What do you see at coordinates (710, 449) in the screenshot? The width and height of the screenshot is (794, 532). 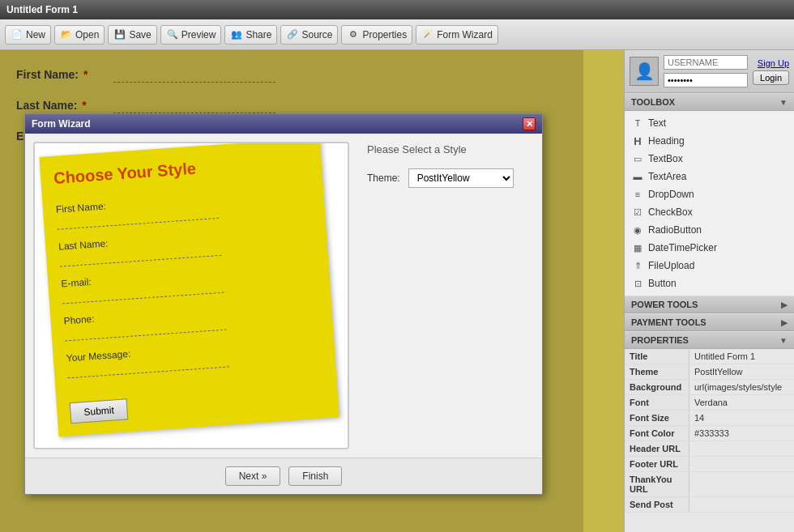 I see `prop-headerurl: Header URL` at bounding box center [710, 449].